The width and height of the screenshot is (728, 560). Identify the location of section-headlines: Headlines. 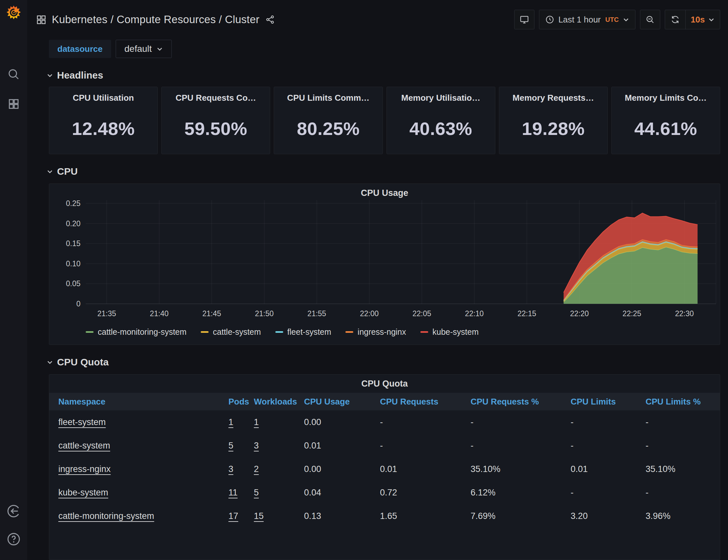
(377, 72).